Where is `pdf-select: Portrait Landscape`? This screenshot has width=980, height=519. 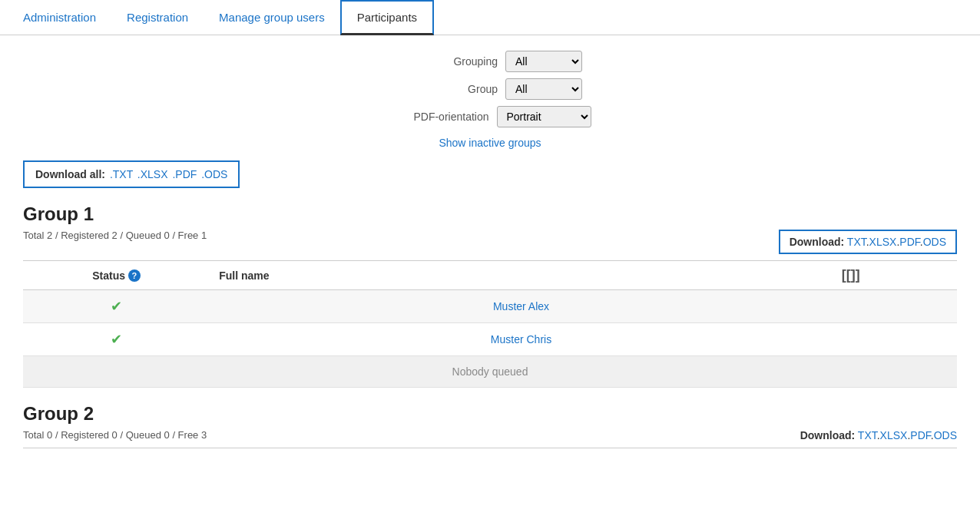
pdf-select: Portrait Landscape is located at coordinates (544, 117).